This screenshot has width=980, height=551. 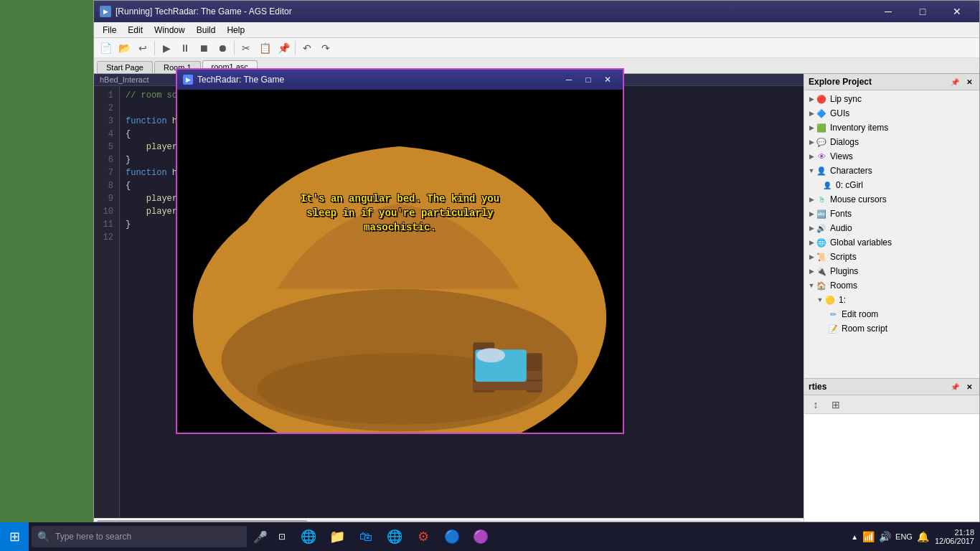 What do you see at coordinates (481, 537) in the screenshot?
I see `taskbar-app2: 🟣` at bounding box center [481, 537].